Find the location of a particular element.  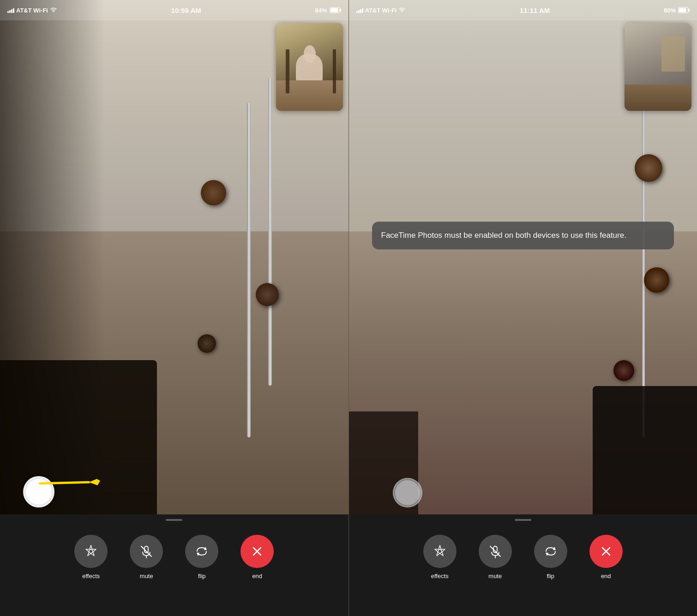

left-controls-bar: effects mute is located at coordinates (174, 565).